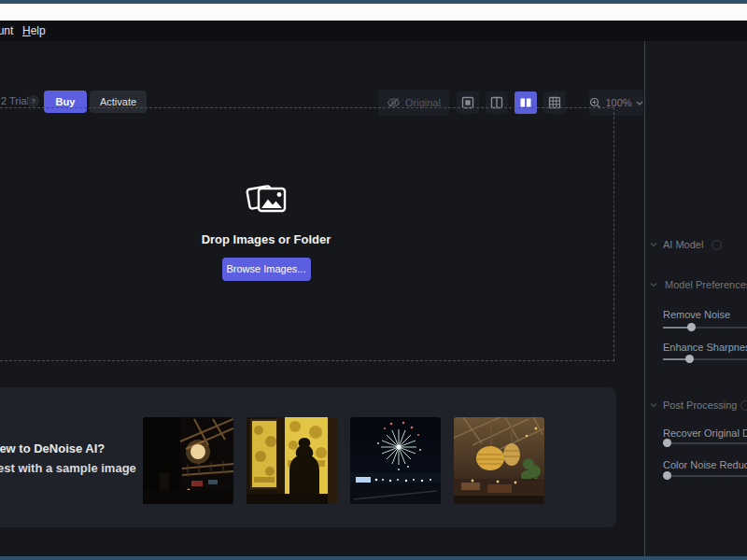  What do you see at coordinates (684, 245) in the screenshot?
I see `ai-model-label: AI Model` at bounding box center [684, 245].